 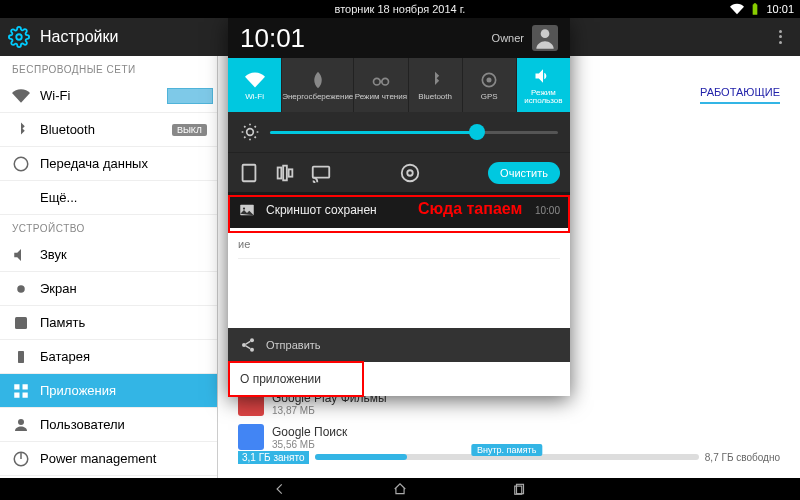 I want to click on calculator-icon, so click(x=249, y=173).